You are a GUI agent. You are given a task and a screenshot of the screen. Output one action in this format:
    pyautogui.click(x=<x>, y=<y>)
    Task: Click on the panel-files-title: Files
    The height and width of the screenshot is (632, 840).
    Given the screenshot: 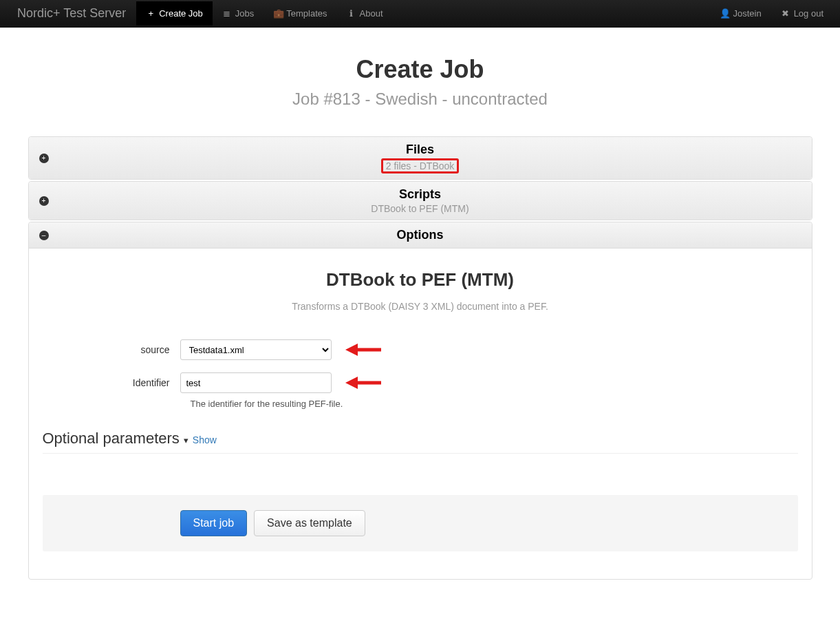 What is the action you would take?
    pyautogui.click(x=420, y=150)
    